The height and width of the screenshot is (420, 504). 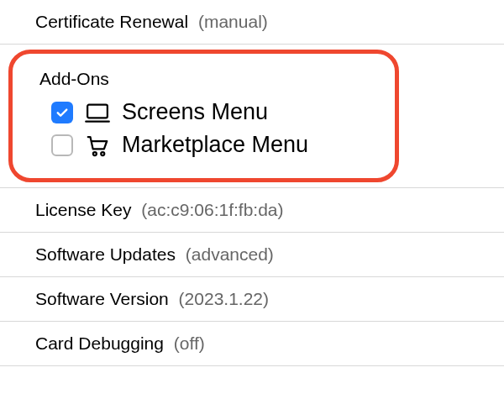 I want to click on license-key-label: License Key, so click(x=83, y=210).